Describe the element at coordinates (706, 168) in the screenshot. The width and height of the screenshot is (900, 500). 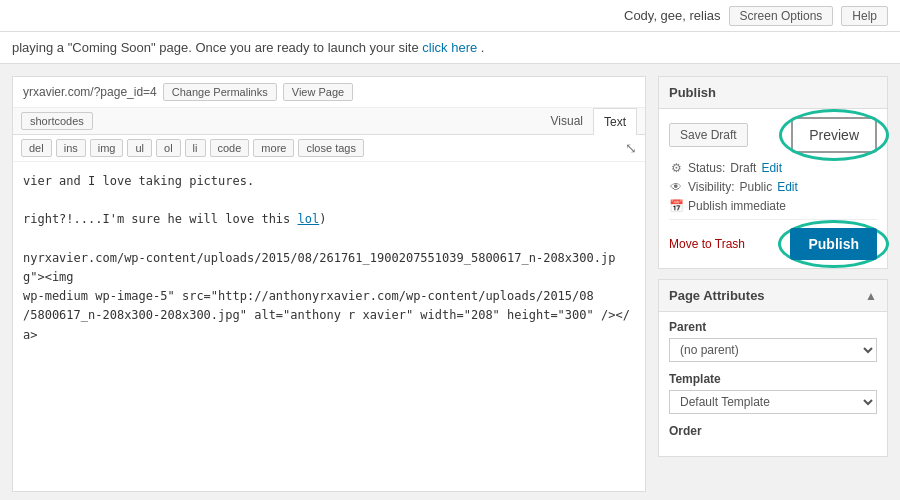
I see `status-label: Status:` at that location.